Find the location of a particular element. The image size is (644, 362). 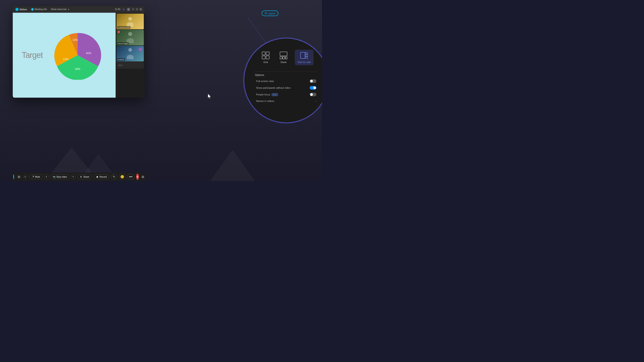

chevron-right-icon: › is located at coordinates (316, 101).